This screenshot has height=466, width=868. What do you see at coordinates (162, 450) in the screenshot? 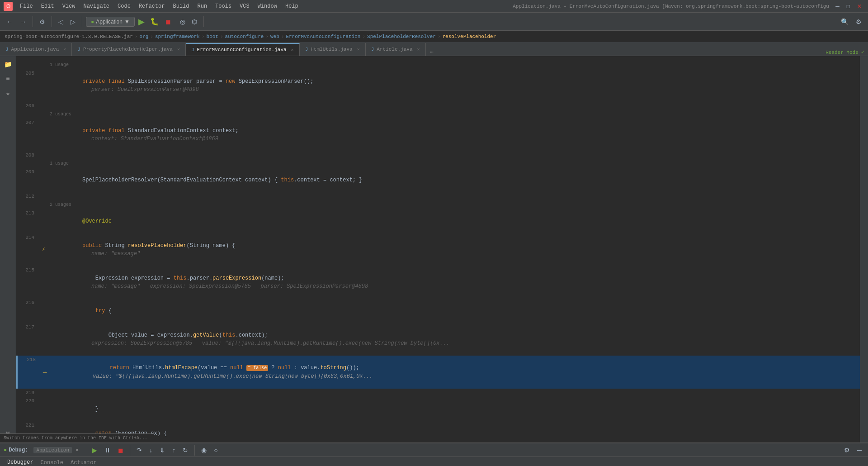
I see `force-step-into-button: ⇓` at bounding box center [162, 450].